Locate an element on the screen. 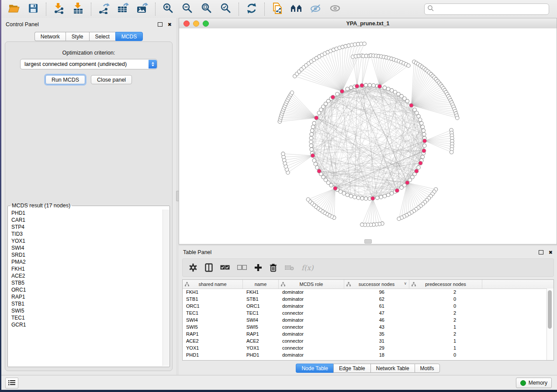  table-row: SWI4SWI4dominator462 is located at coordinates (365, 320).